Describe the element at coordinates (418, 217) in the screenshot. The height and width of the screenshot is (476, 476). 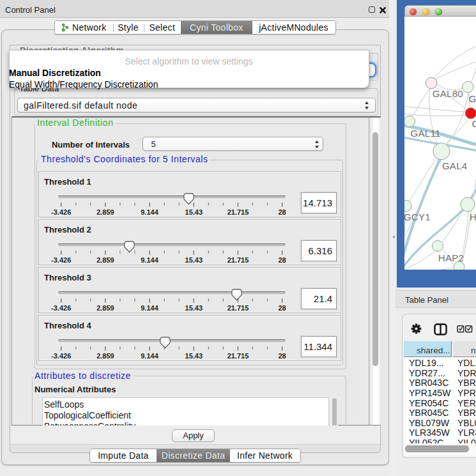
I see `svg-text: GCY1` at that location.